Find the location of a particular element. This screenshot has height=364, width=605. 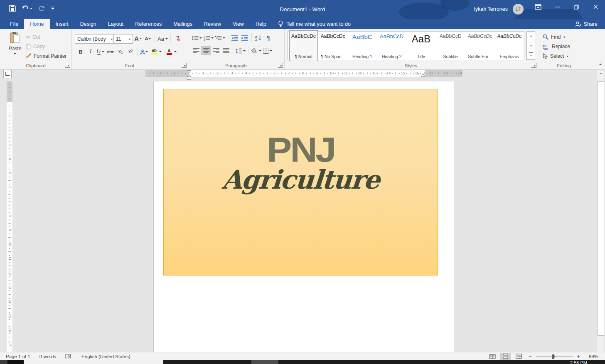

page-count: Page 1 of 1 is located at coordinates (18, 357).